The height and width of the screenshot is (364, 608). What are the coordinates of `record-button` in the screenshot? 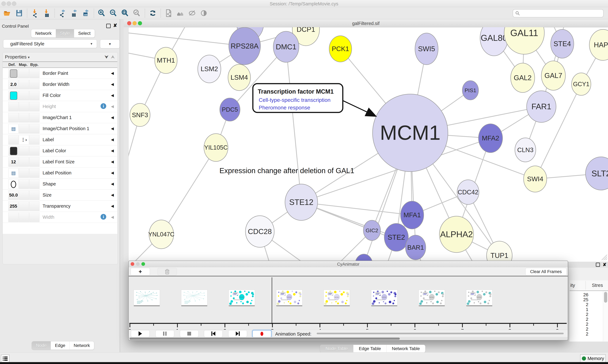 It's located at (262, 334).